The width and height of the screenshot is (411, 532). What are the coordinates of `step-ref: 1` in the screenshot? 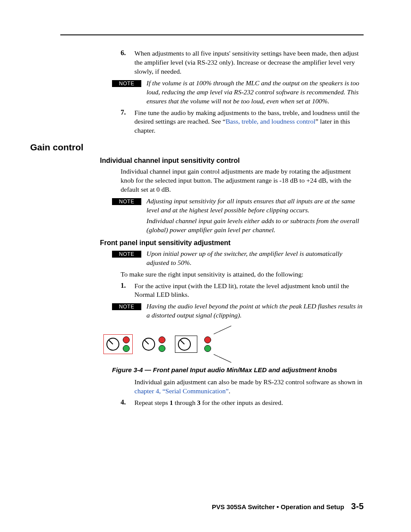 It's located at (171, 402).